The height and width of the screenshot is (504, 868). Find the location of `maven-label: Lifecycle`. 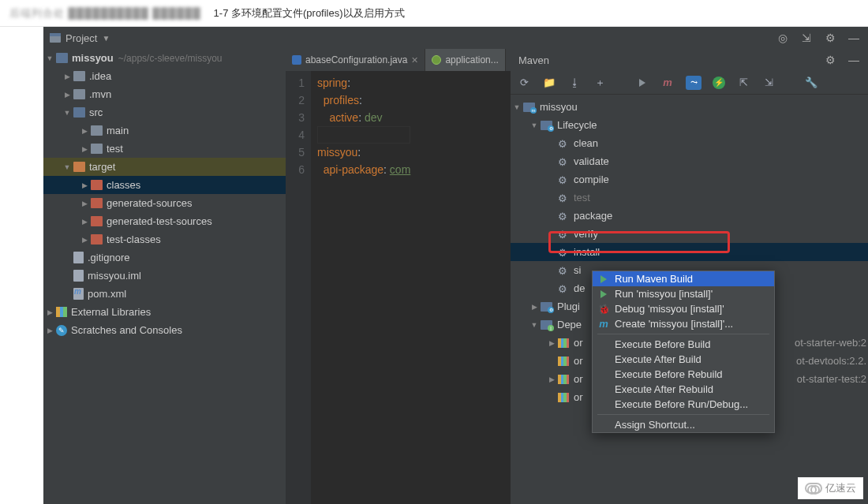

maven-label: Lifecycle is located at coordinates (578, 125).